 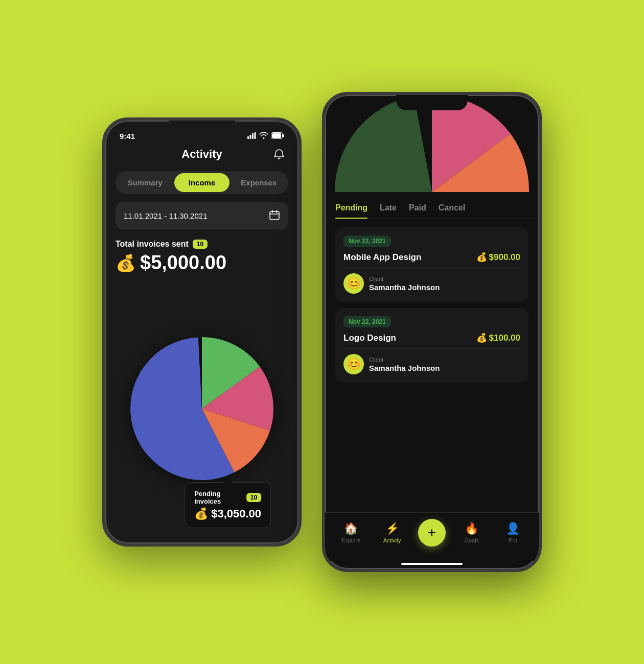 I want to click on app-header: Activity, so click(x=202, y=153).